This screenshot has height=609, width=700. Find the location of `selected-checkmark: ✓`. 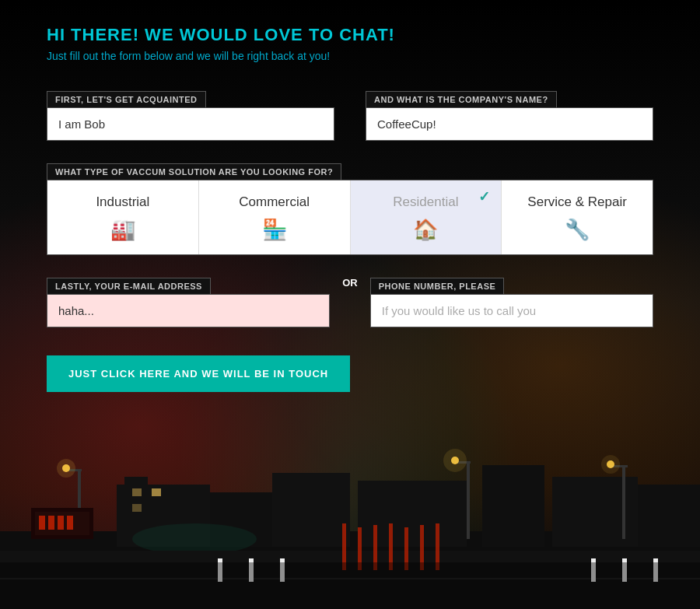

selected-checkmark: ✓ is located at coordinates (484, 197).